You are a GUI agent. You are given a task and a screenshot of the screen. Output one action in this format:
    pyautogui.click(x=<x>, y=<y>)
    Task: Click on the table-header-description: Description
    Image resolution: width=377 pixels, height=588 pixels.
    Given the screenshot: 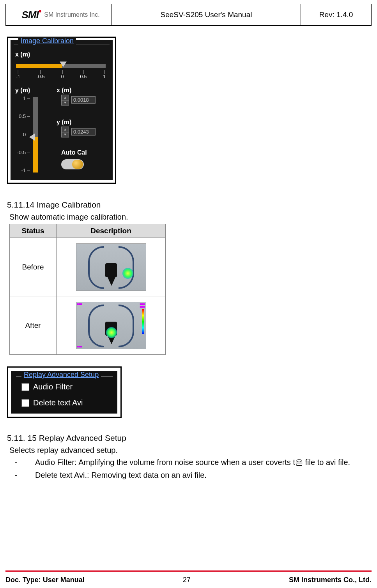 What is the action you would take?
    pyautogui.click(x=111, y=231)
    